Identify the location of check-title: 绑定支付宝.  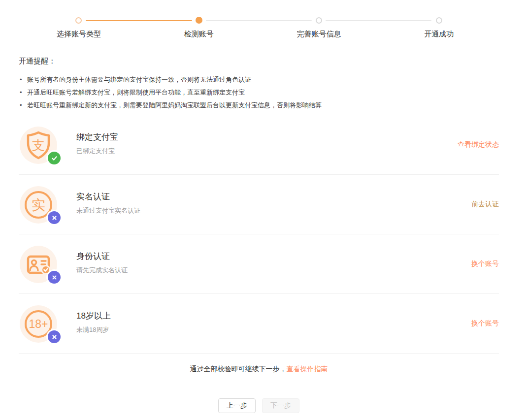
(98, 137).